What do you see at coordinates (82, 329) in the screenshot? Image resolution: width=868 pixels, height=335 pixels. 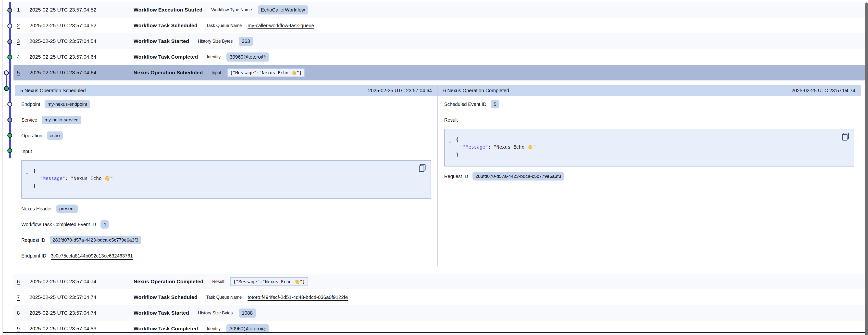 I see `event-timestamp: 2025-02-25 UTC 23:57:04.83` at bounding box center [82, 329].